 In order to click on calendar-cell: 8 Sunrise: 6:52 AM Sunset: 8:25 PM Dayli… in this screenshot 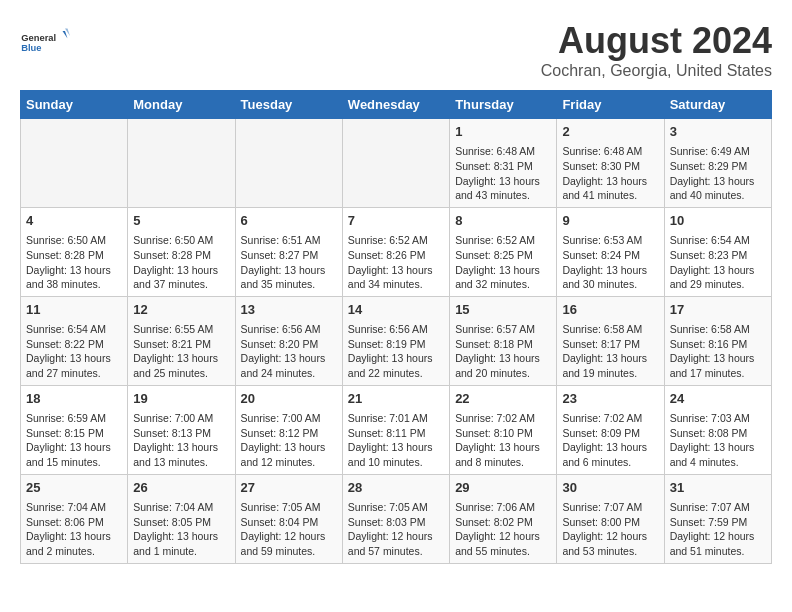, I will do `click(504, 252)`.